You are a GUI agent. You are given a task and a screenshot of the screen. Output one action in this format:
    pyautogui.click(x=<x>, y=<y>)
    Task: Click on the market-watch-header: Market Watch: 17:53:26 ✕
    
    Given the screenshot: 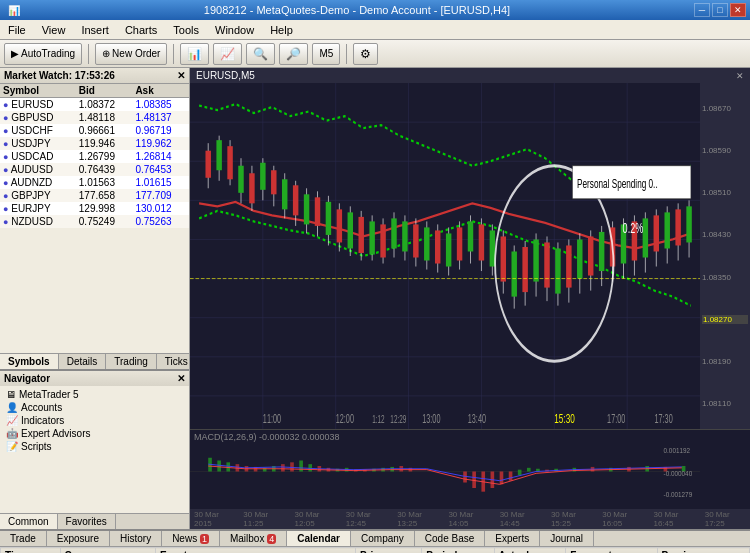 What is the action you would take?
    pyautogui.click(x=94, y=76)
    